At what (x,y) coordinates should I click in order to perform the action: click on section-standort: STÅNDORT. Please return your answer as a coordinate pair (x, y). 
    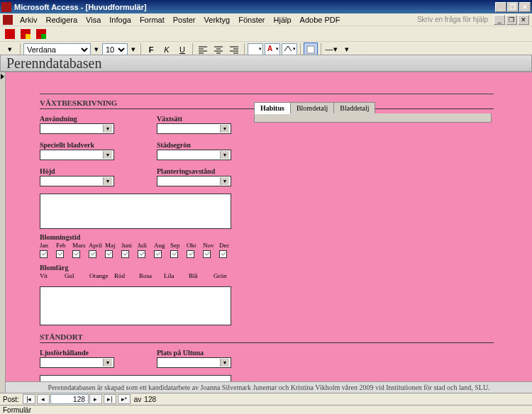
    Looking at the image, I should click on (267, 337).